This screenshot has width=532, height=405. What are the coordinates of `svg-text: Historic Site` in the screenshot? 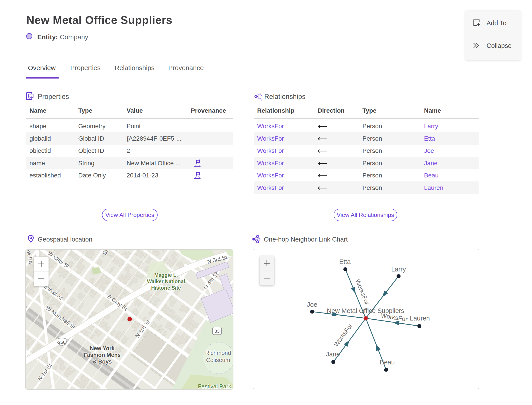 It's located at (166, 288).